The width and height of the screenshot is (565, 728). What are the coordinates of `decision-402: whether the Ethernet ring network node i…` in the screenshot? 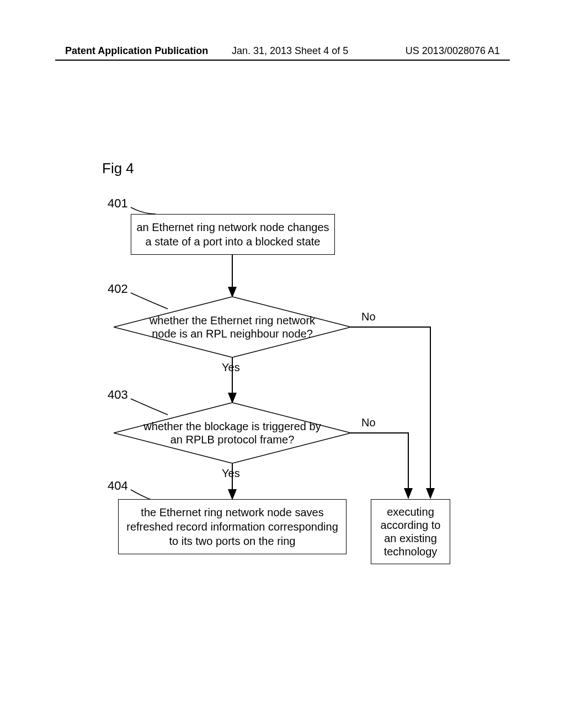 It's located at (232, 327).